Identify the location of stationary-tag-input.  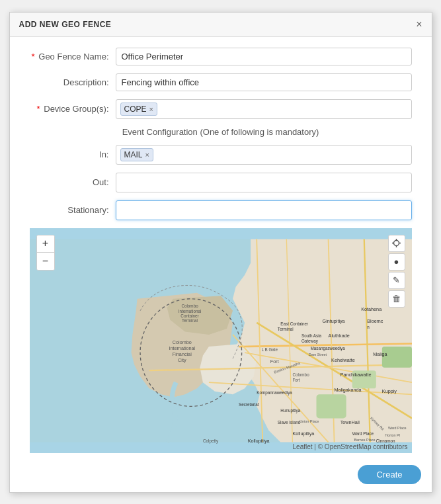
(264, 210).